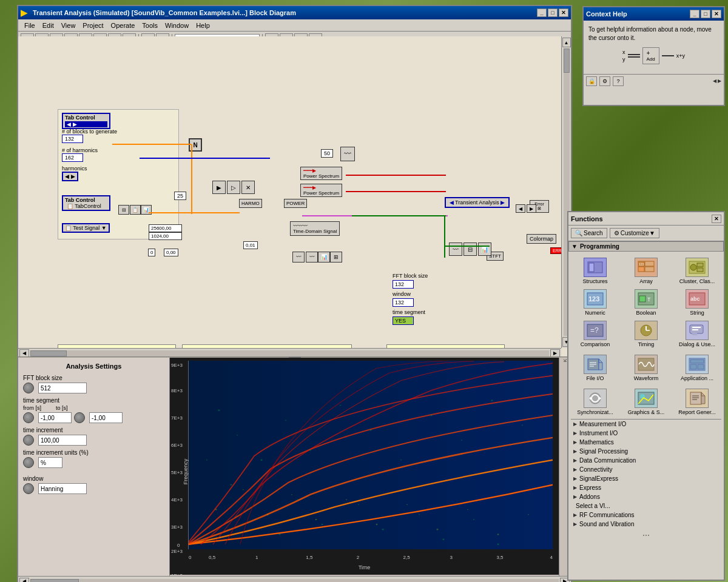 Image resolution: width=728 pixels, height=582 pixels. What do you see at coordinates (403, 284) in the screenshot?
I see `fft-block-size-value: 132` at bounding box center [403, 284].